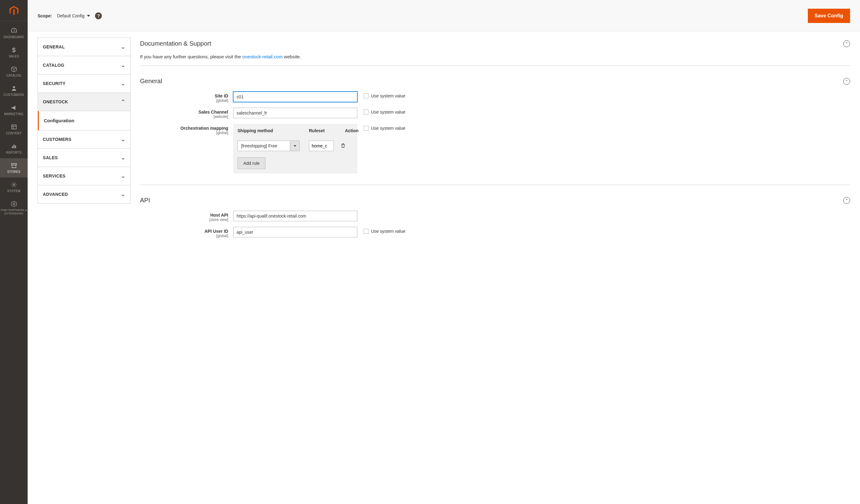 The image size is (860, 504). Describe the element at coordinates (14, 110) in the screenshot. I see `nav-marketing: MARKETING` at that location.